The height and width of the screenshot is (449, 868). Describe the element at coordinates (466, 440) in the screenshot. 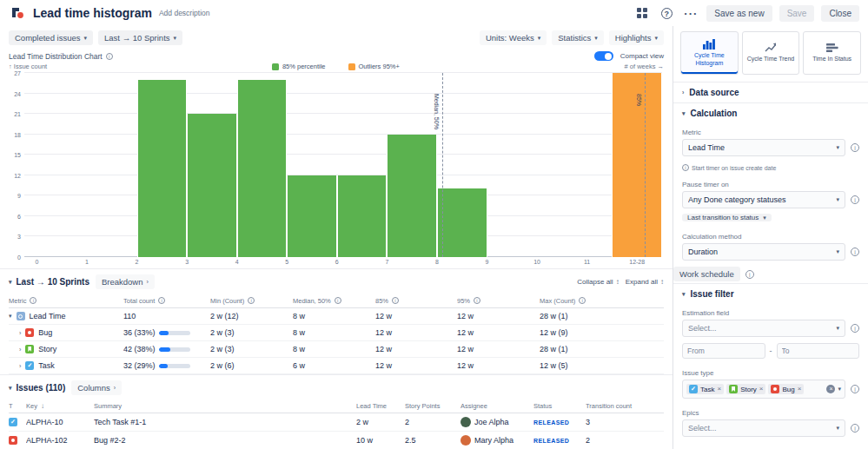

I see `avatar` at that location.